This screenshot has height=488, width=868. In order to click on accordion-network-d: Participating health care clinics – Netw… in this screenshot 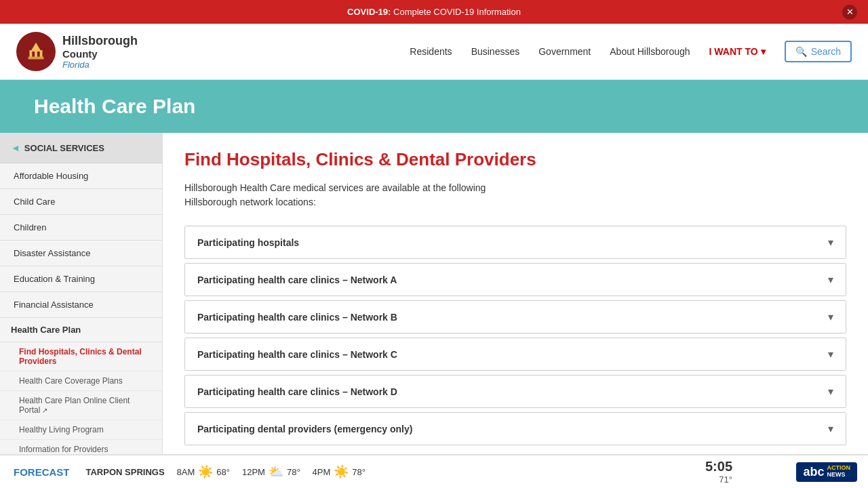, I will do `click(515, 392)`.